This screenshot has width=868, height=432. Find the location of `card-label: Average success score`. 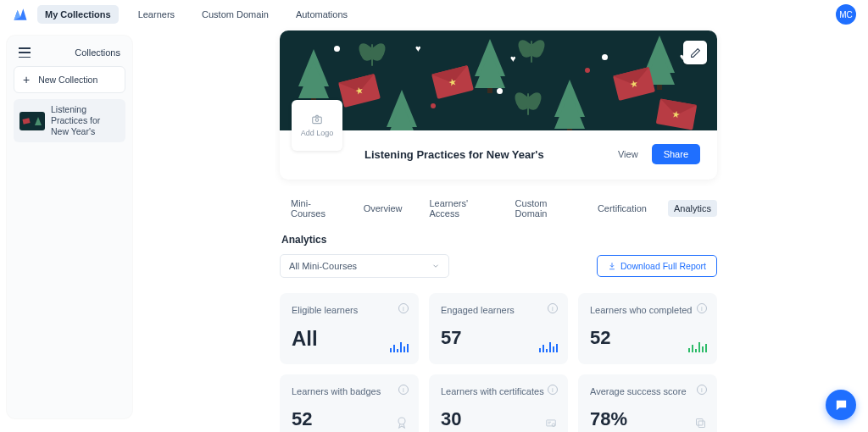

card-label: Average success score is located at coordinates (648, 391).